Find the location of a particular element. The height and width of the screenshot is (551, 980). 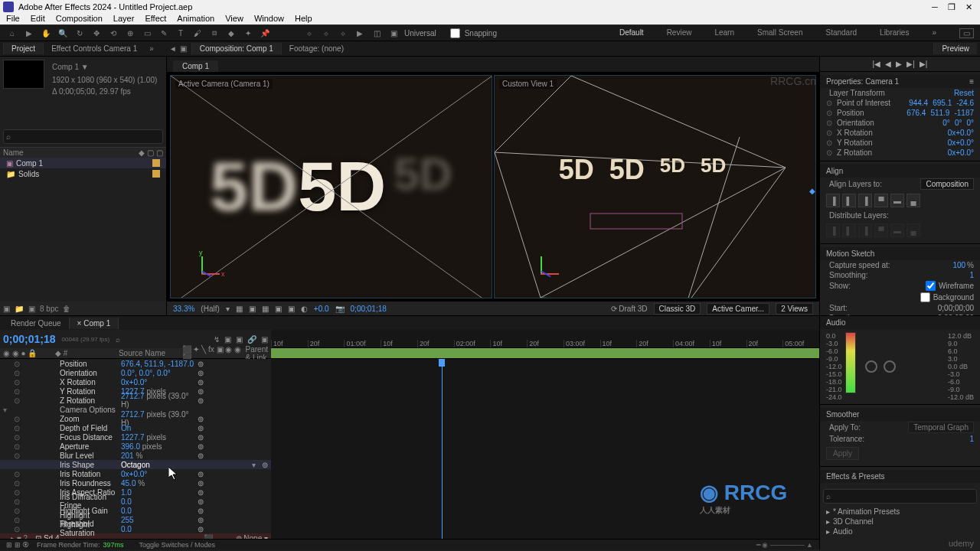

delete-icon: 🗑 is located at coordinates (67, 309).